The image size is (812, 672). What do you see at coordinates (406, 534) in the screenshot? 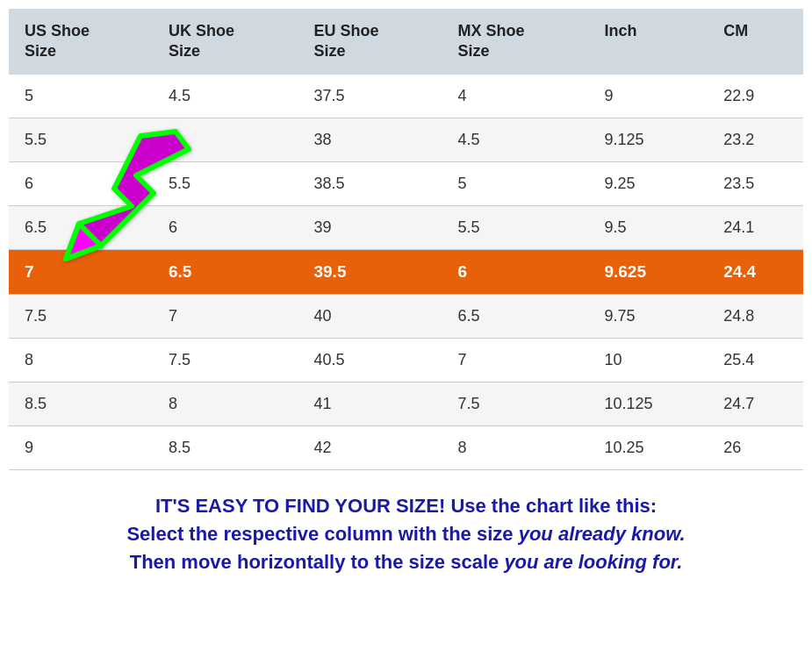
I see `instruction-line2: Select the respective column with the si…` at bounding box center [406, 534].